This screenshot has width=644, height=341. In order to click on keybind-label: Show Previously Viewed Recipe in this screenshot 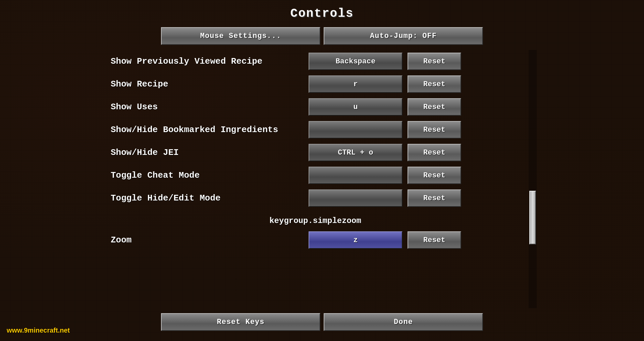, I will do `click(208, 61)`.